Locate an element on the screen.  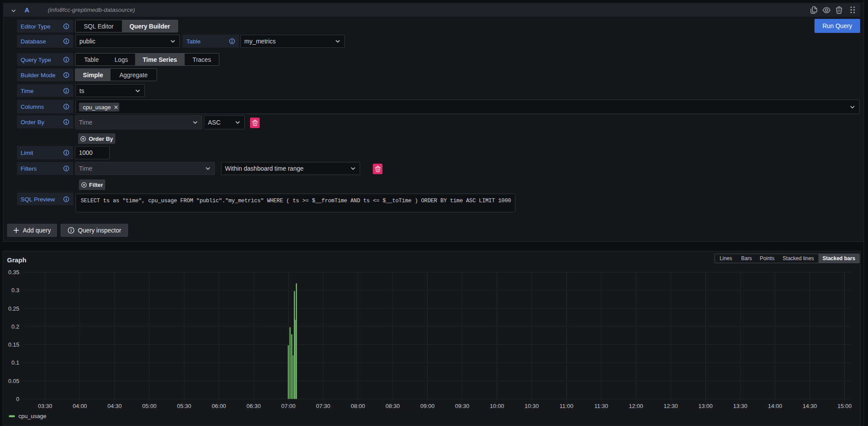
svg-text: 0 is located at coordinates (18, 399).